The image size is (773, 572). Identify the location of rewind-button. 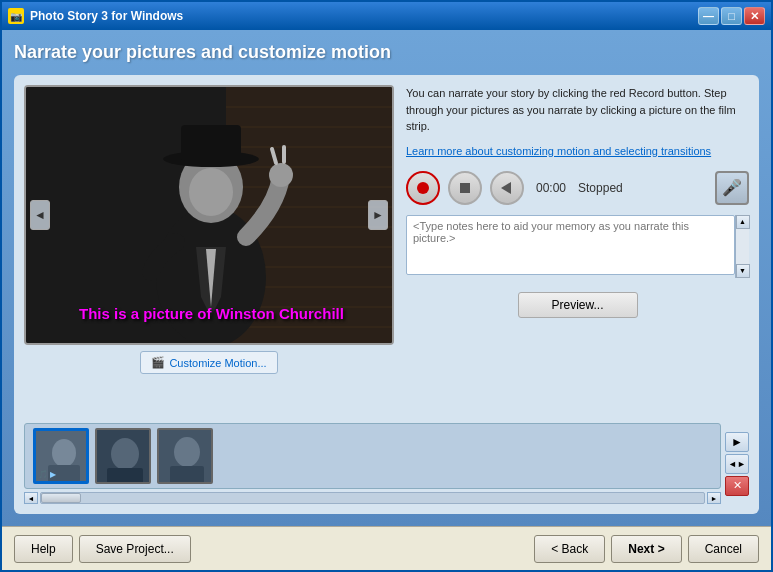
(507, 188).